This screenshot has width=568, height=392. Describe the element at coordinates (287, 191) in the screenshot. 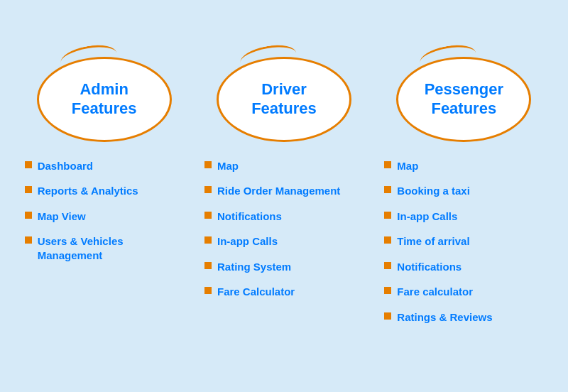

I see `list-item: Ride Order Management` at that location.